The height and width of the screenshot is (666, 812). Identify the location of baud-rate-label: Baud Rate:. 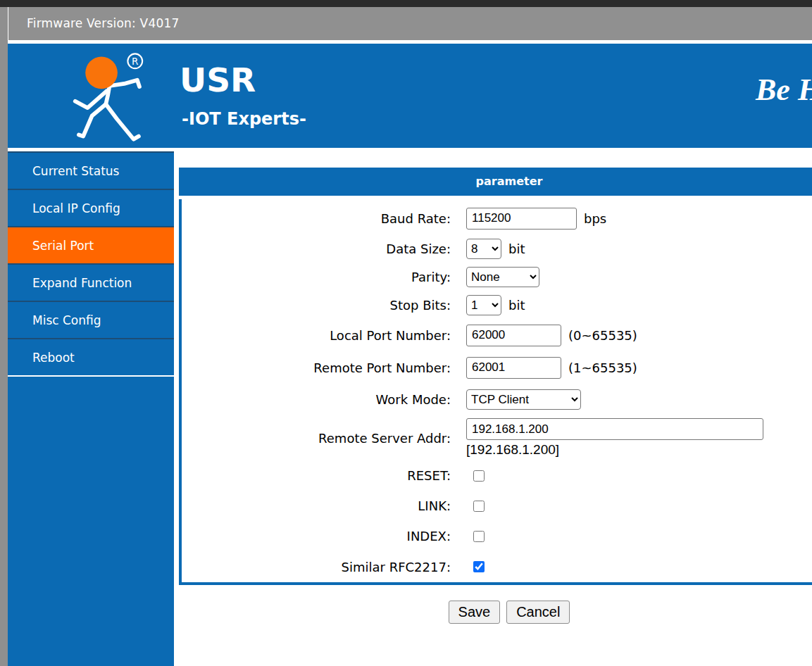
(324, 218).